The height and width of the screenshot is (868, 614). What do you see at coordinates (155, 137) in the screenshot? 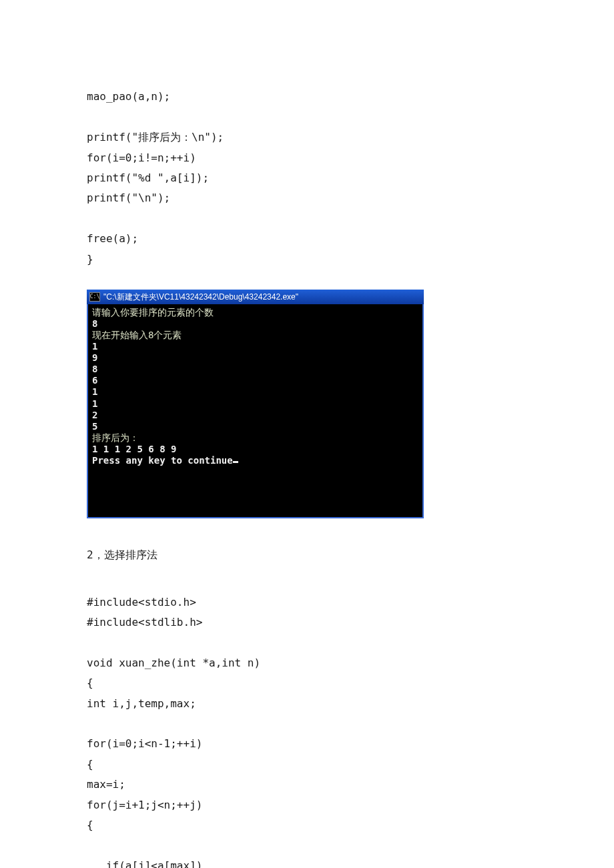
I see `code-line: printf("排序后为：\n");` at bounding box center [155, 137].